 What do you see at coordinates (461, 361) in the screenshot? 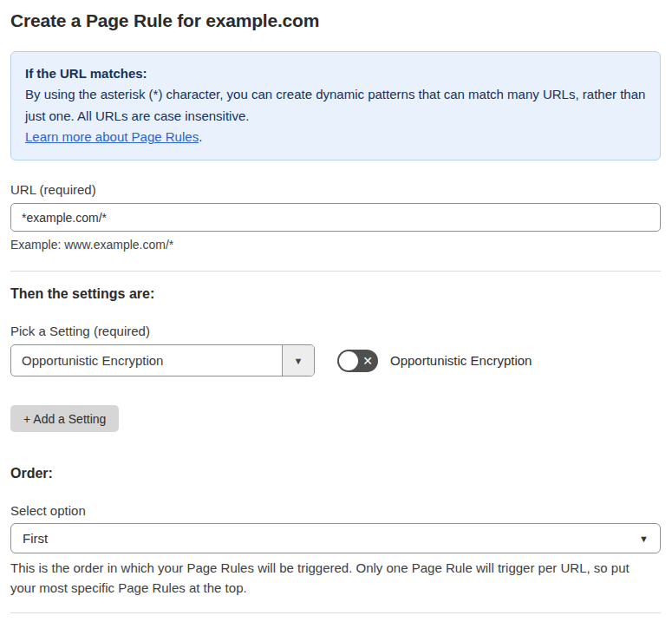
I see `toggle-label: Opportunistic Encryption` at bounding box center [461, 361].